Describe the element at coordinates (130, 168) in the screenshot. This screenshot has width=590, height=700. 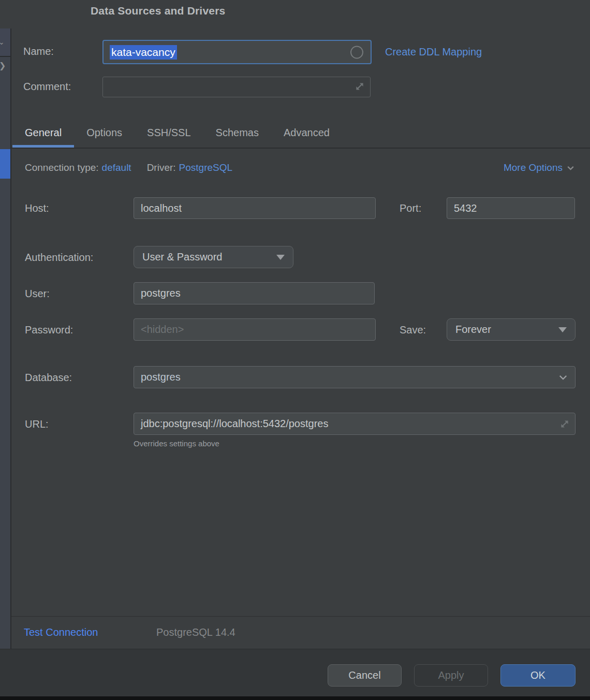
I see `connection-type-row: Connection type:defaultDriver:PostgreSQL` at that location.